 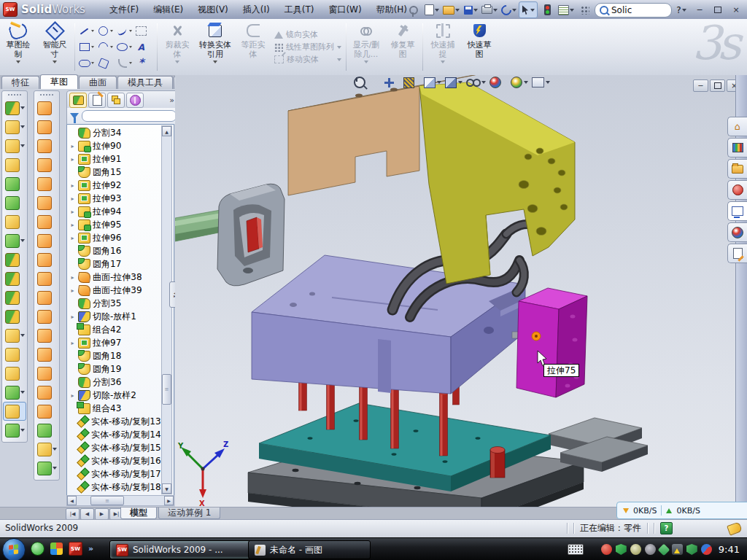 What do you see at coordinates (168, 9) in the screenshot?
I see `menu-item: 编辑(E)` at bounding box center [168, 9].